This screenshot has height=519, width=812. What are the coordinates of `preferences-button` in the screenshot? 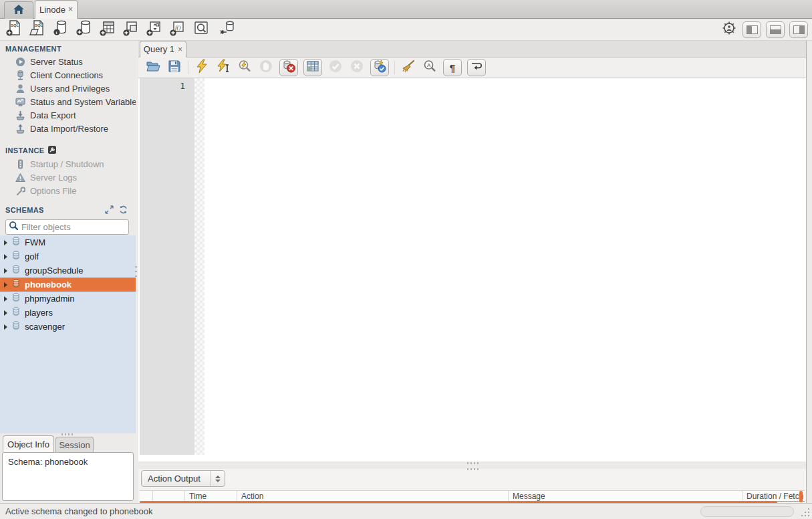 It's located at (729, 29).